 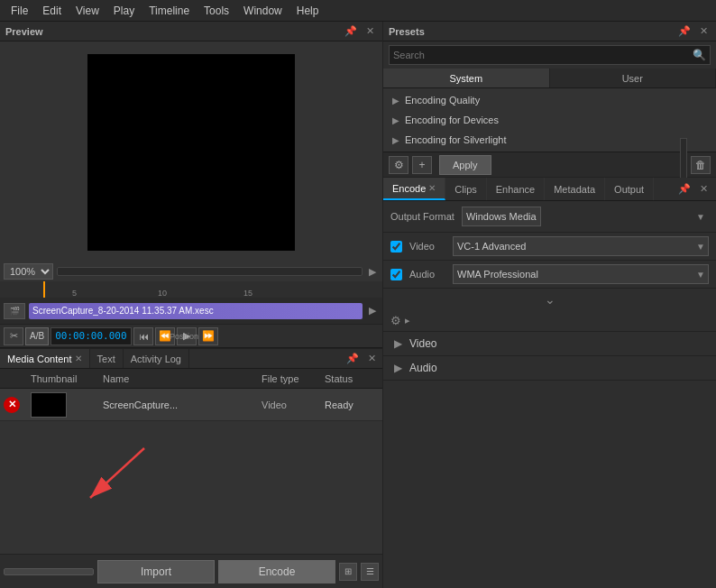 I want to click on encode-tab-metadata: Metadata, so click(x=575, y=189).